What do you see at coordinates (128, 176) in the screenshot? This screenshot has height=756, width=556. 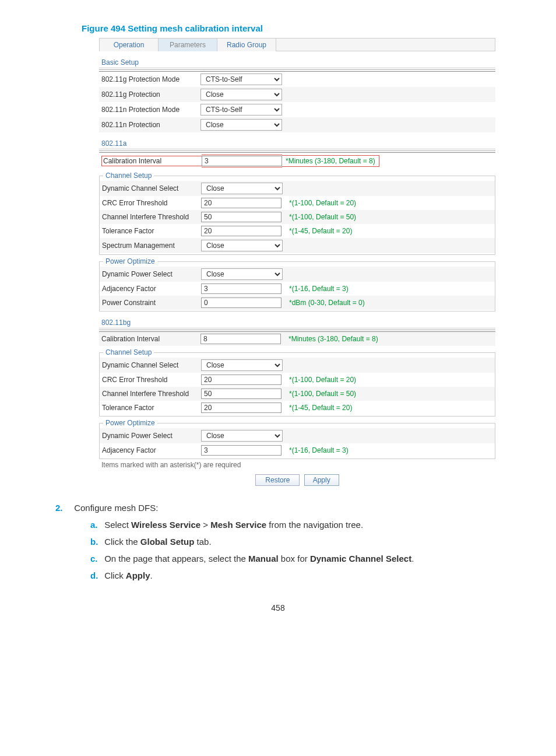 I see `channel-setup-a-legend: Channel Setup` at bounding box center [128, 176].